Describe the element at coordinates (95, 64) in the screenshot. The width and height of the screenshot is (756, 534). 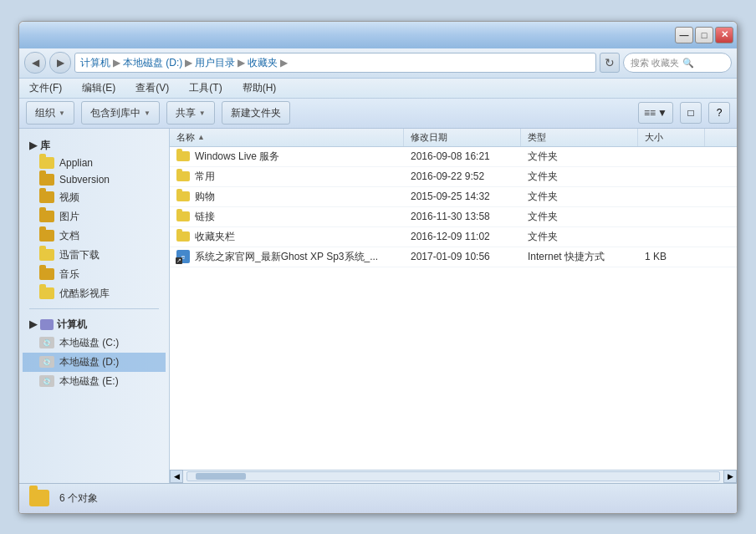
I see `breadcrumb-computer: 计算机` at that location.